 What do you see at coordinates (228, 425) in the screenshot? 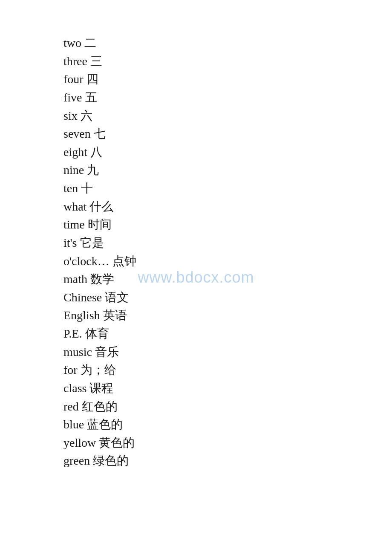
I see `vocab-item: blue 蓝色的` at bounding box center [228, 425].